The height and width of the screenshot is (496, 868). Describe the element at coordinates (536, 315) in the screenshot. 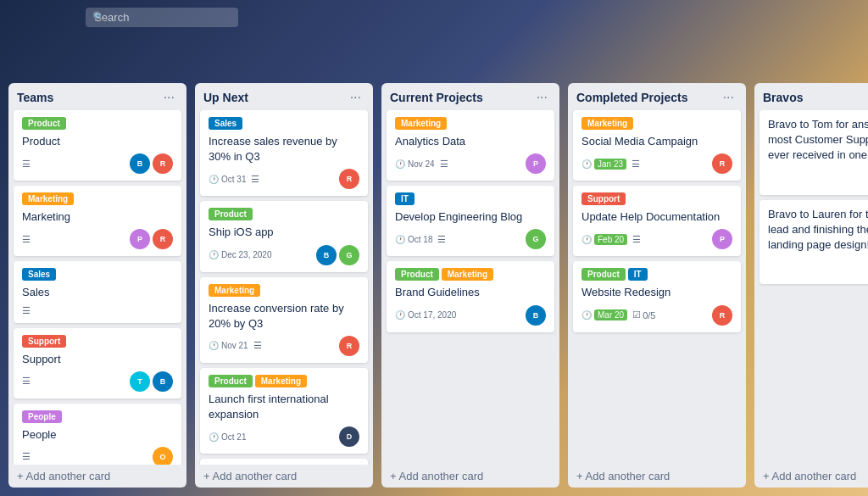

I see `card-avatar-brand-guidelines-0: B` at that location.